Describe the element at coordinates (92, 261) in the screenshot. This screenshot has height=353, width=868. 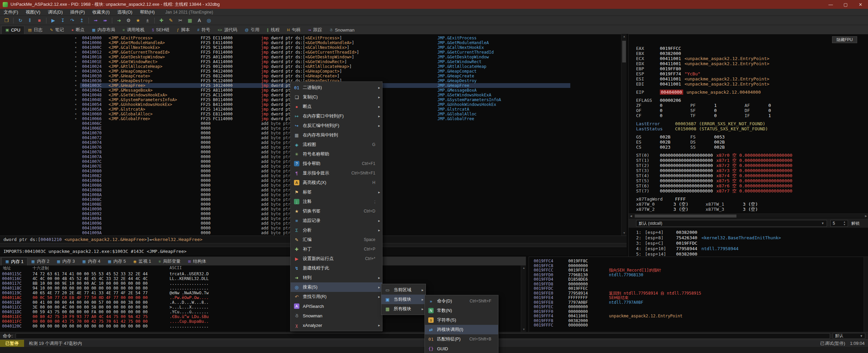
I see `bottom-tab-内存 4: ▦内存 4` at that location.